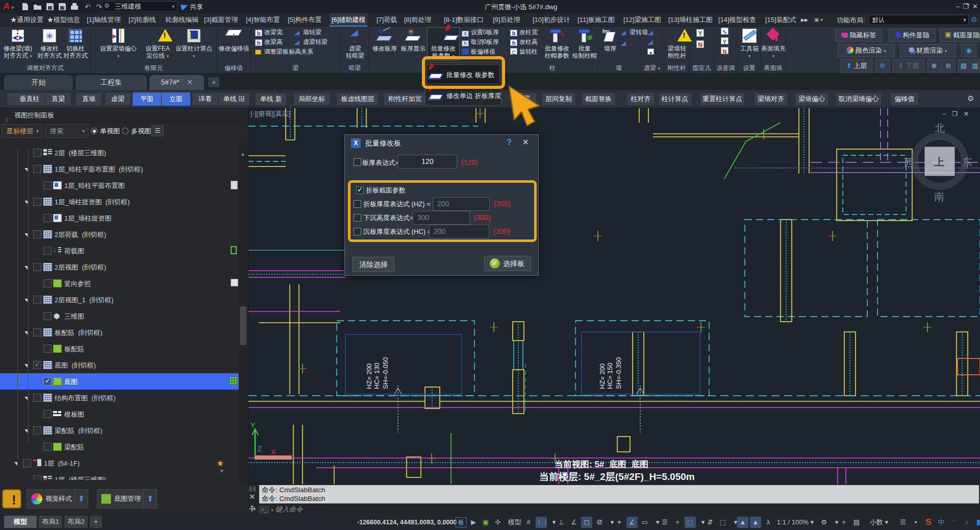 The image size is (980, 530). I want to click on doc-tab-current: 5#7#*✕, so click(177, 83).